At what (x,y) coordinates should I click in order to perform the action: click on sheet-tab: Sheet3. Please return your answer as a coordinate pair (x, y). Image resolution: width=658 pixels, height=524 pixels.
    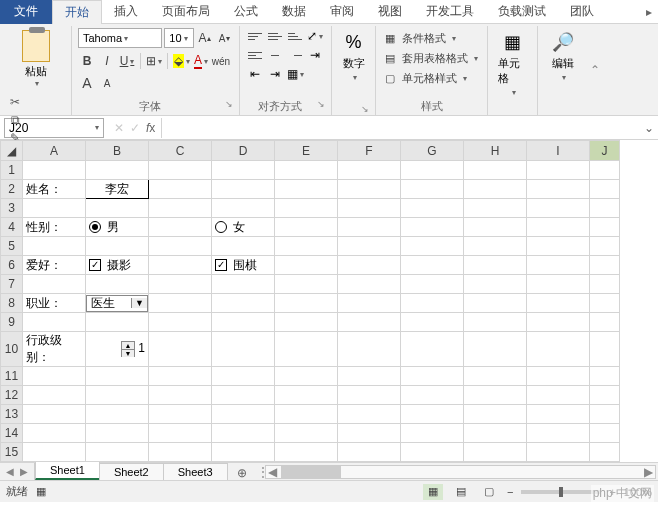
    Looking at the image, I should click on (196, 472).